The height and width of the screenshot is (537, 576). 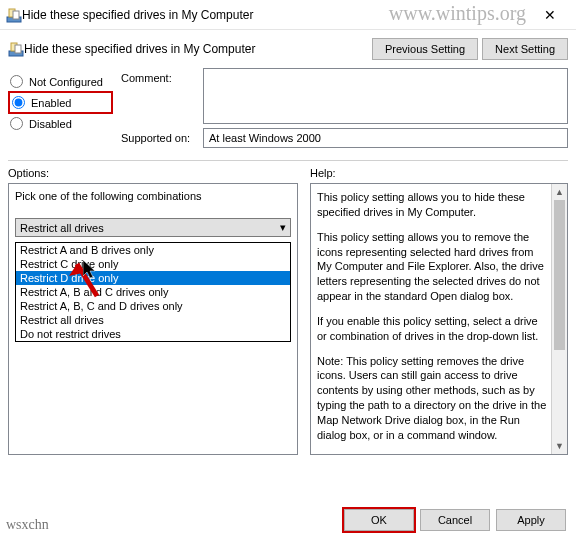 I want to click on options-label: Options:, so click(x=153, y=175).